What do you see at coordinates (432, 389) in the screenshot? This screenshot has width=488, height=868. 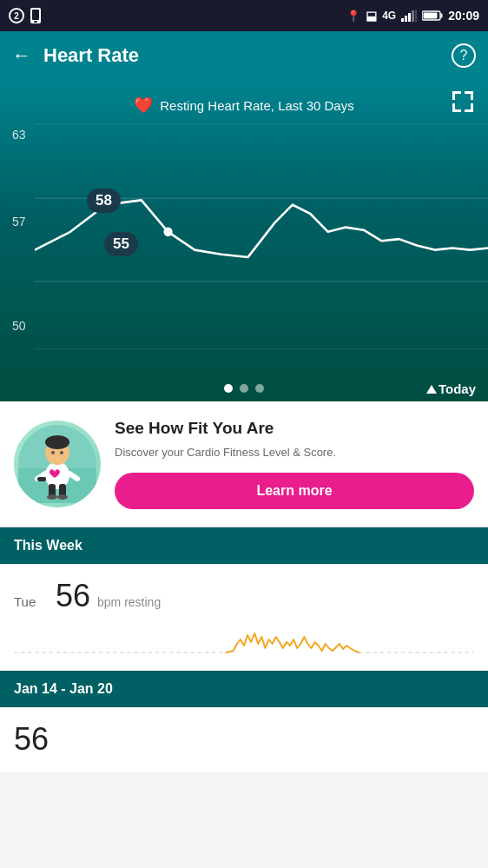 I see `today-triangle-icon` at bounding box center [432, 389].